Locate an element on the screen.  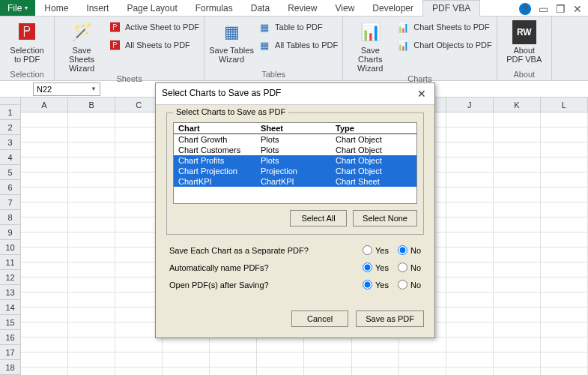
help-icon: ? is located at coordinates (525, 9).